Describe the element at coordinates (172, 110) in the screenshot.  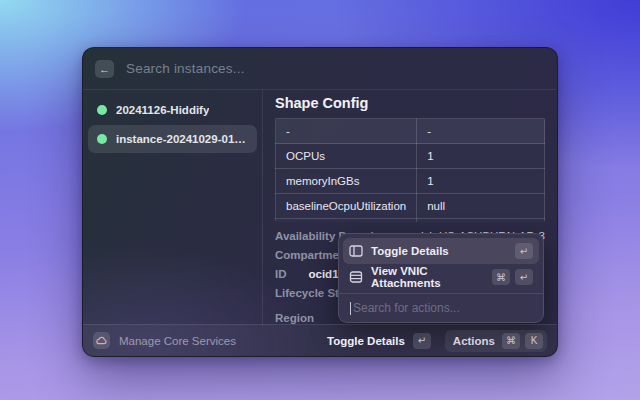
I see `list-item-instance: 20241126-Hiddify` at that location.